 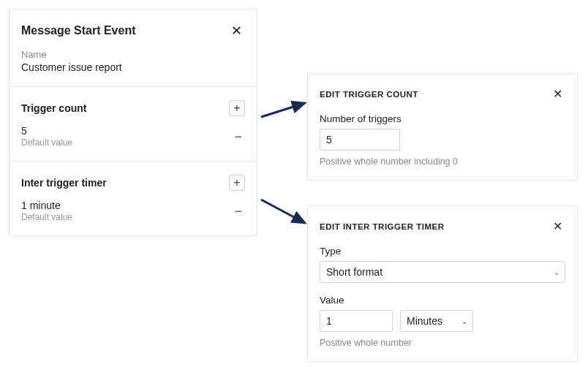 What do you see at coordinates (442, 118) in the screenshot?
I see `number-of-triggers-label: Number of triggers` at bounding box center [442, 118].